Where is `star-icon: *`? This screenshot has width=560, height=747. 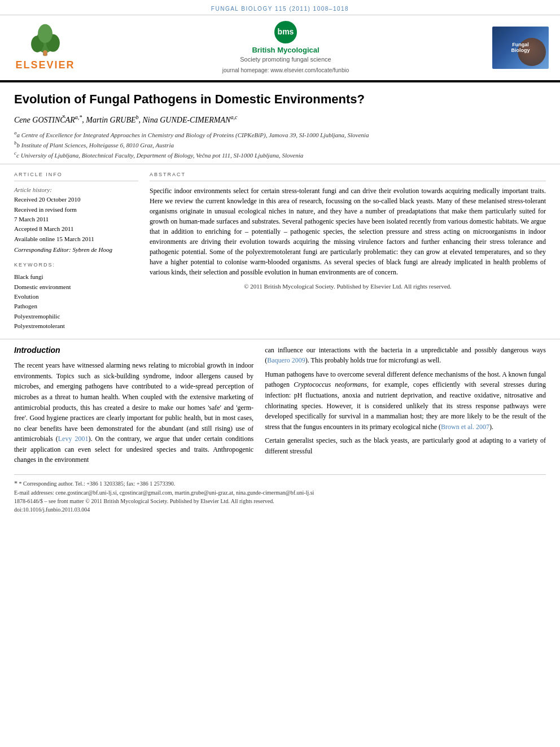 star-icon: * is located at coordinates (16, 483).